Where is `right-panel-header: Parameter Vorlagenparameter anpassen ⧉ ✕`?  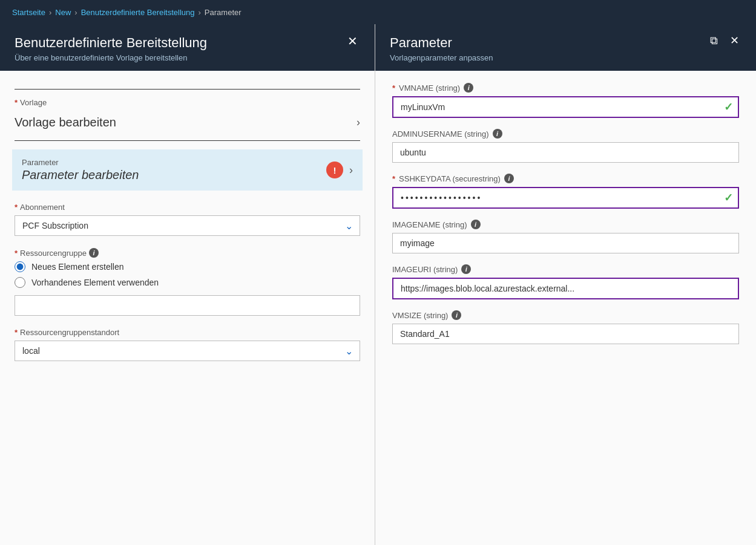
right-panel-header: Parameter Vorlagenparameter anpassen ⧉ ✕ is located at coordinates (565, 47).